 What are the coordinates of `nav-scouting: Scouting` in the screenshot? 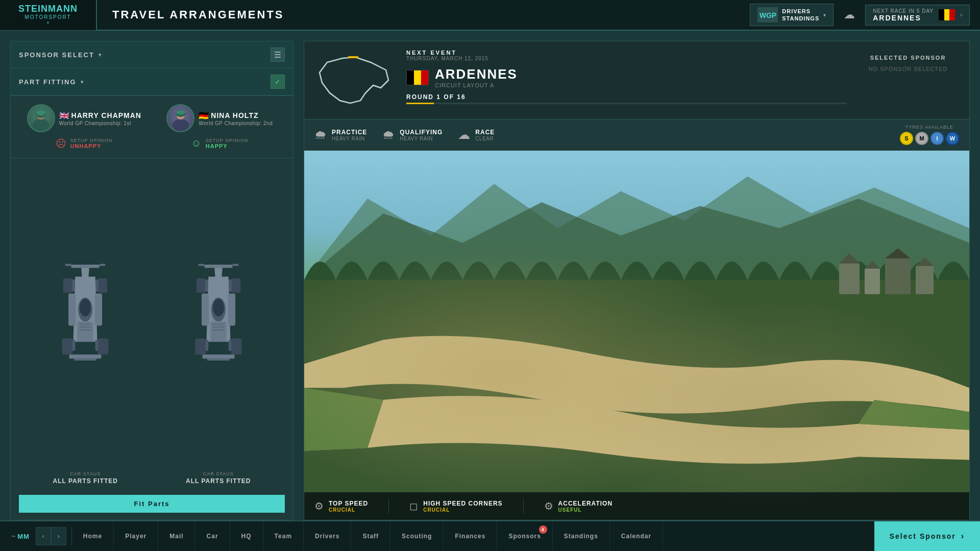 It's located at (417, 536).